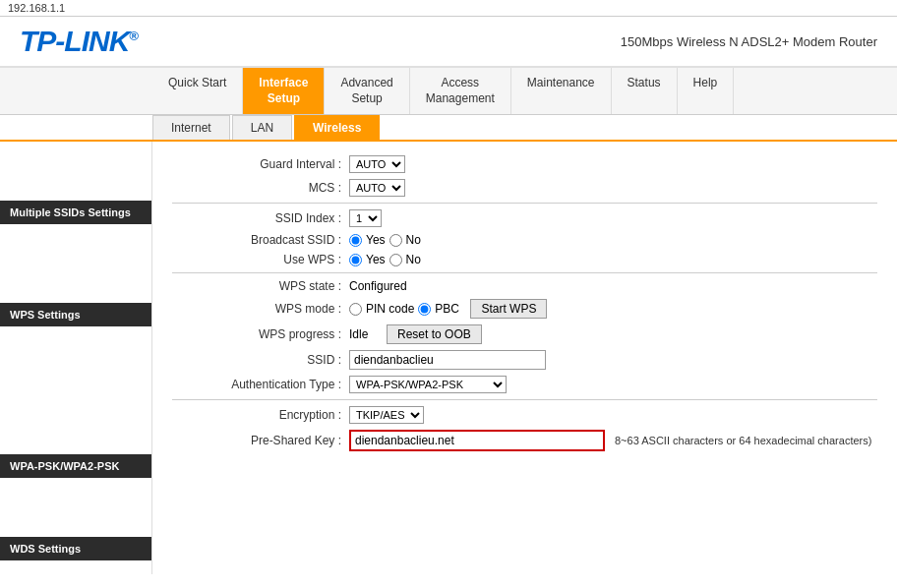 The height and width of the screenshot is (588, 897). I want to click on guard-interval-select: AUTO, so click(378, 164).